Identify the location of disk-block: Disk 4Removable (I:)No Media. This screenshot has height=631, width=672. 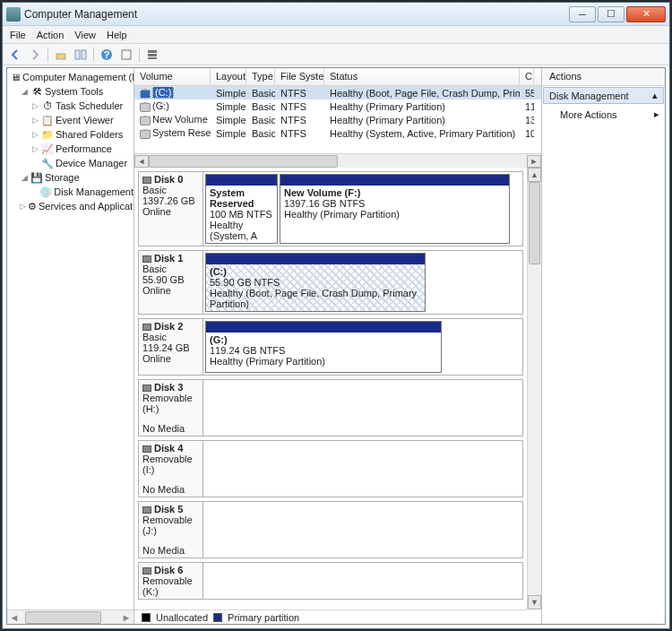
(331, 469).